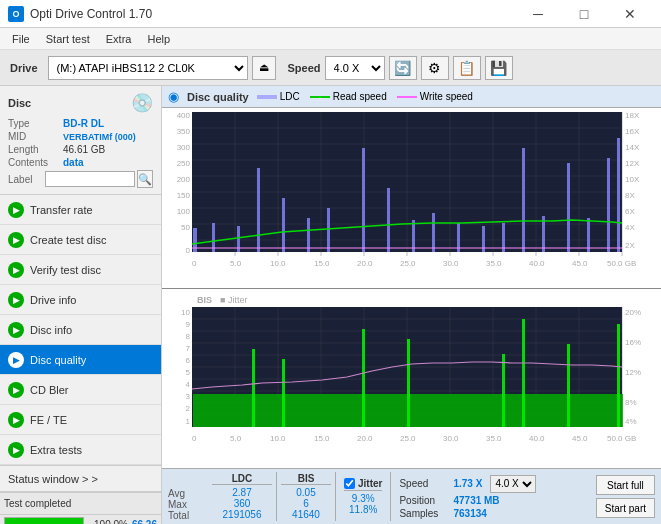 Image resolution: width=661 pixels, height=524 pixels. Describe the element at coordinates (119, 39) in the screenshot. I see `menu-extra: Extra` at that location.